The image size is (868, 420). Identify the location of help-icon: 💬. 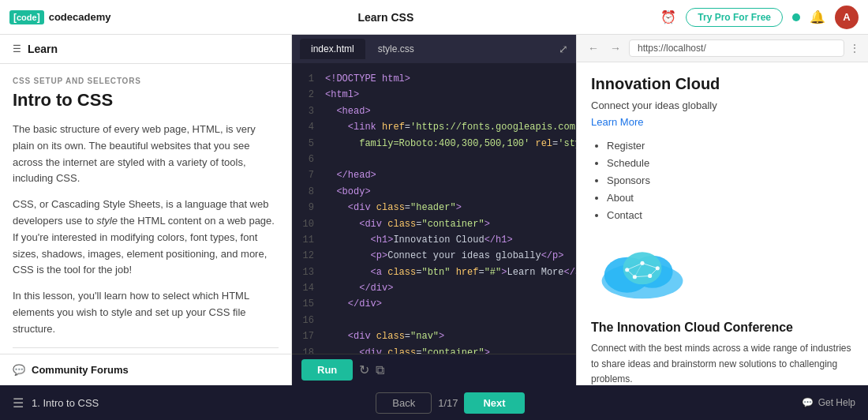
(808, 403).